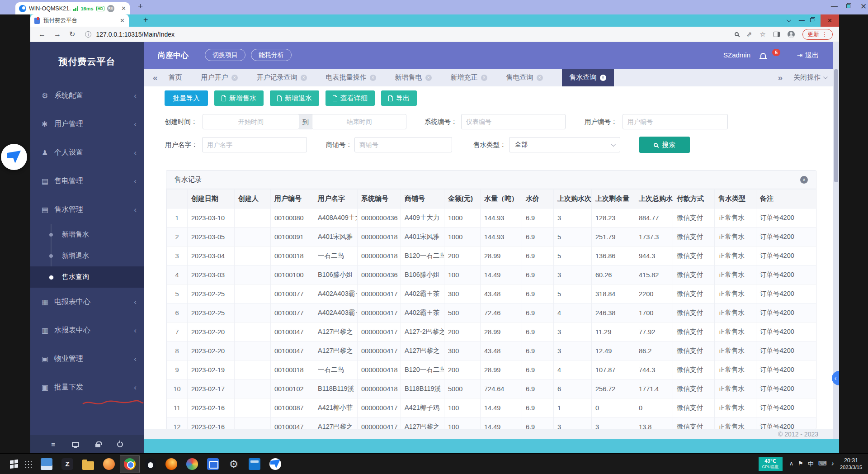 The height and width of the screenshot is (474, 868). I want to click on shop-no-input, so click(403, 145).